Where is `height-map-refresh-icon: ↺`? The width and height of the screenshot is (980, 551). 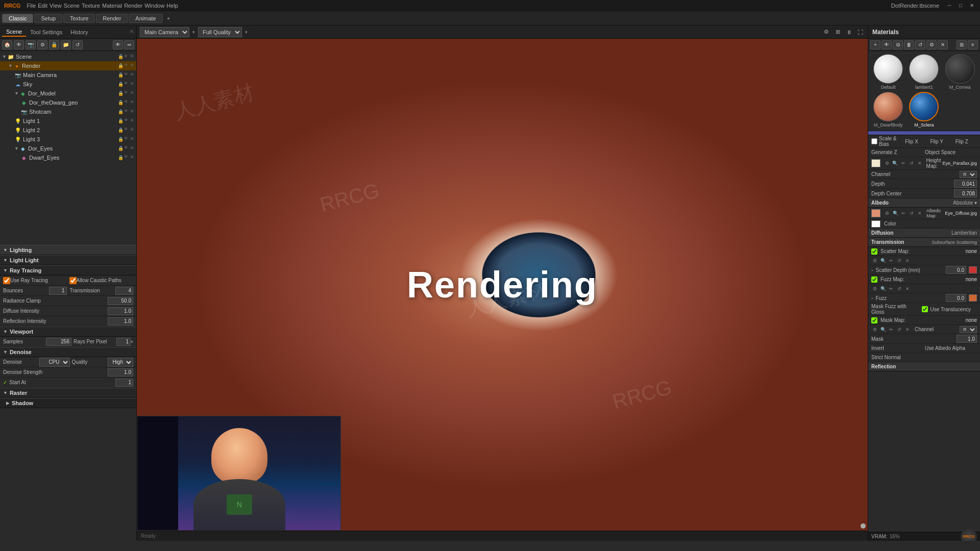
height-map-refresh-icon: ↺ is located at coordinates (912, 163).